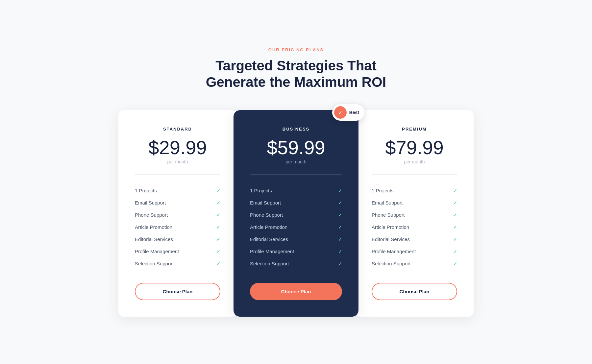  What do you see at coordinates (414, 129) in the screenshot?
I see `plan-name-premium: PREMIUM` at bounding box center [414, 129].